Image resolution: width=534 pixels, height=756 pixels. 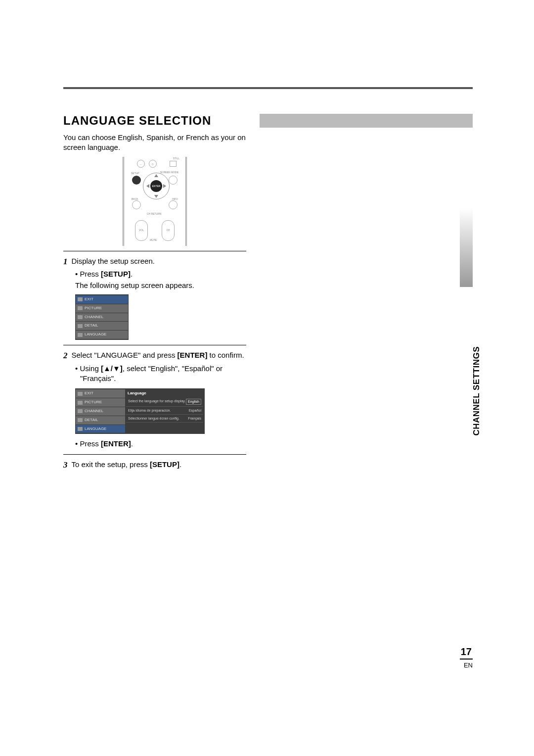 What do you see at coordinates (156, 186) in the screenshot?
I see `remote-enter-button: ENTER` at bounding box center [156, 186].